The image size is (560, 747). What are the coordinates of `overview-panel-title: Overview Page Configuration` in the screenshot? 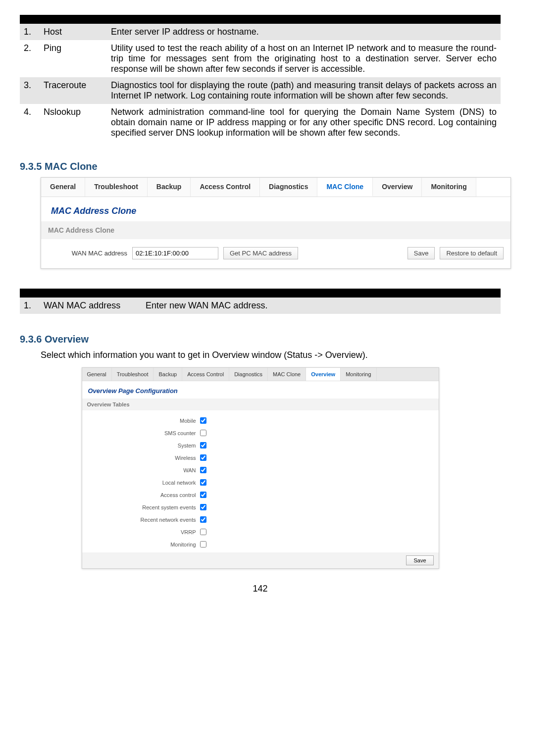 It's located at (260, 390).